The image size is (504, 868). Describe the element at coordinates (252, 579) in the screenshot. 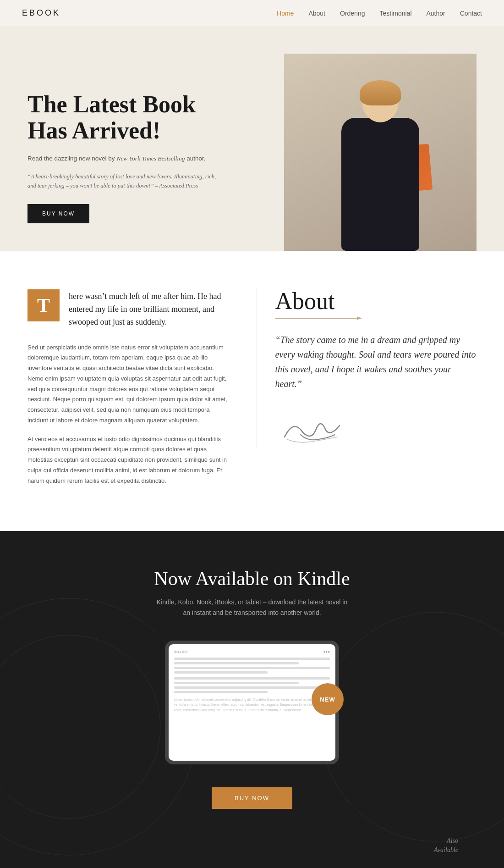

I see `kindle-title: Now Available on Kindle` at that location.